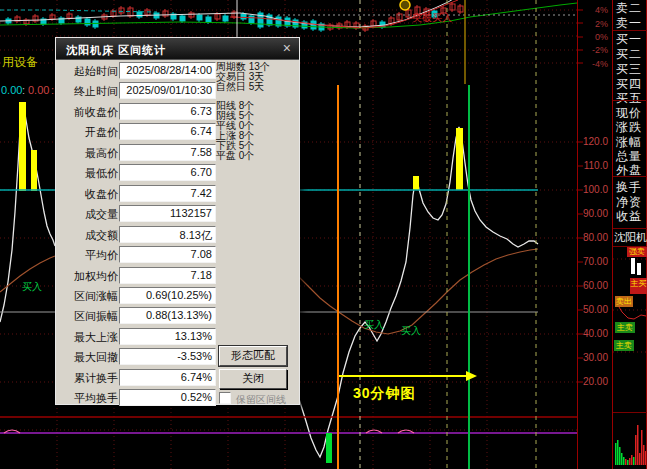 This screenshot has height=469, width=647. Describe the element at coordinates (472, 376) in the screenshot. I see `annotation-arrow-head` at that location.